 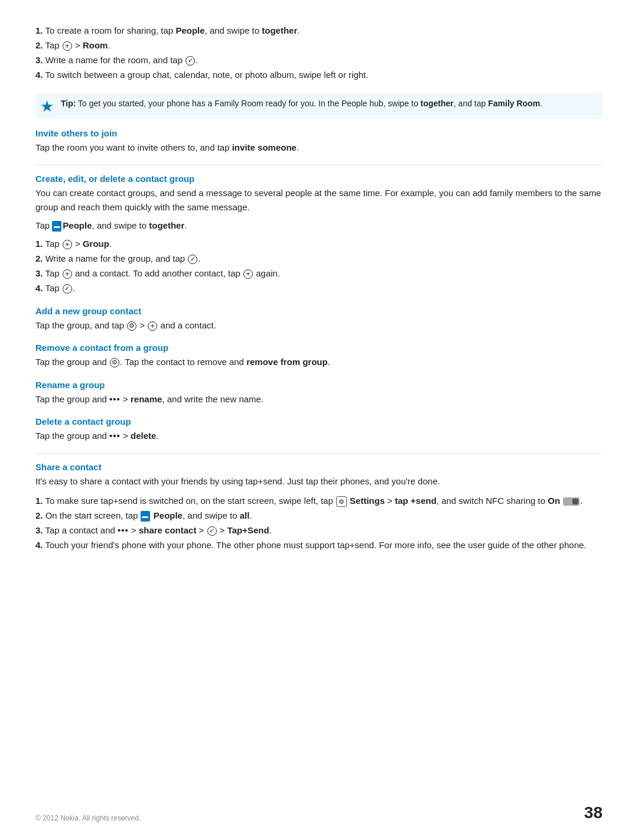 What do you see at coordinates (571, 502) in the screenshot?
I see `toggle-icon` at bounding box center [571, 502].